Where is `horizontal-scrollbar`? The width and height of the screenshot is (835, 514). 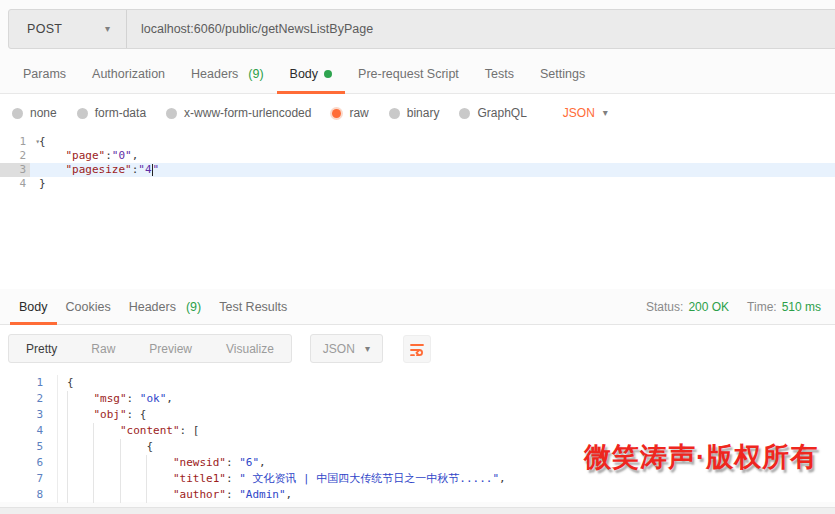 horizontal-scrollbar is located at coordinates (418, 510).